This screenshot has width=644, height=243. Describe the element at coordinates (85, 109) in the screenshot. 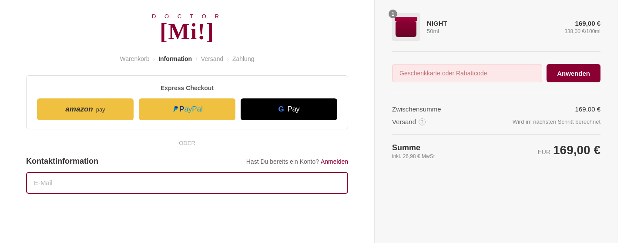

I see `amazon-pay-button: amazon pay` at that location.